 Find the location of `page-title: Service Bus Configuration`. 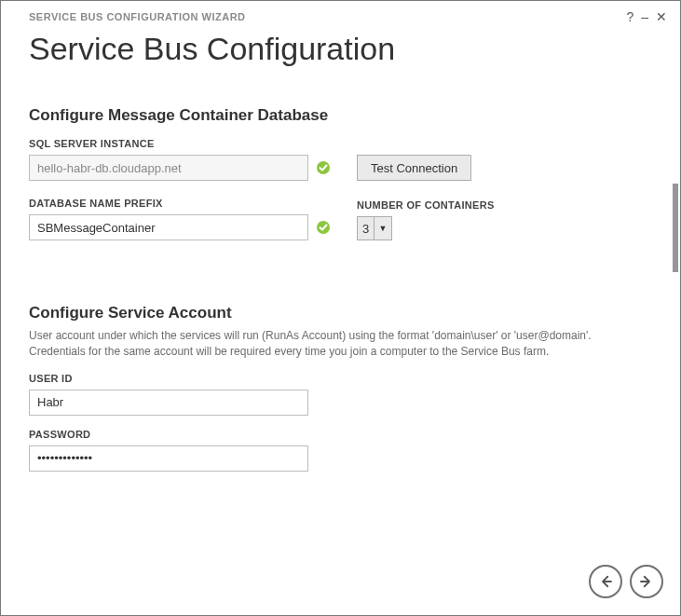

page-title: Service Bus Configuration is located at coordinates (341, 60).